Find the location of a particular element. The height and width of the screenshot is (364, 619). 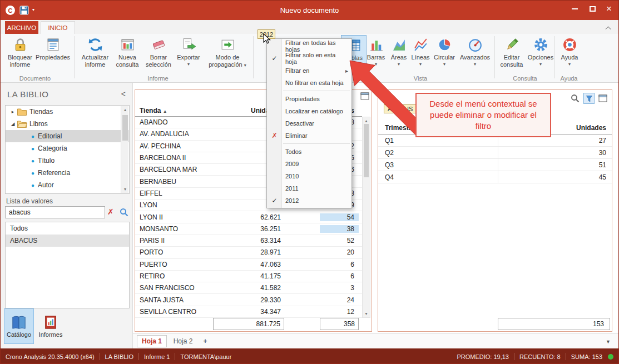

status-user: TORMENTA\pauur is located at coordinates (206, 357).